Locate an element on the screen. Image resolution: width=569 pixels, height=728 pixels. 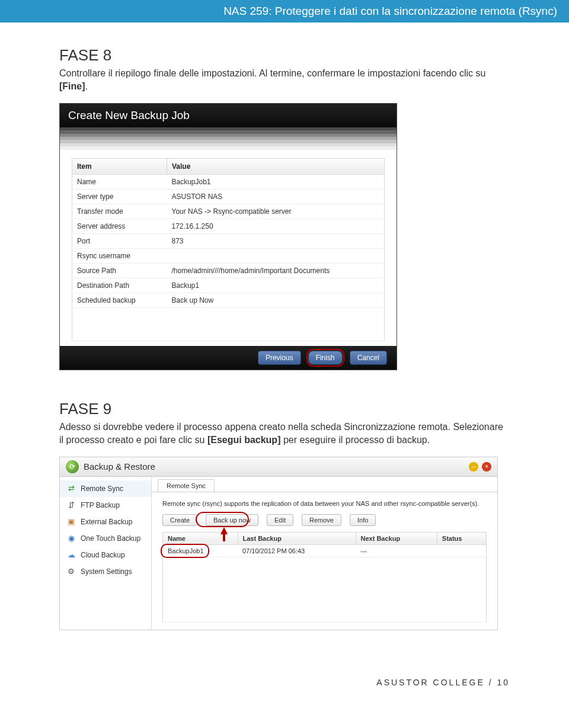
phase8-text: Controllare il riepilogo finale delle im… is located at coordinates (284, 81).